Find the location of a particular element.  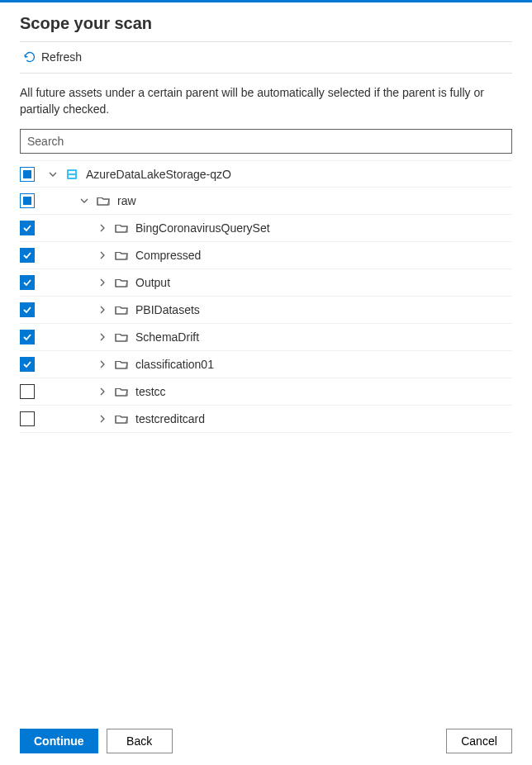

tree-row-child: testcc is located at coordinates (266, 392).